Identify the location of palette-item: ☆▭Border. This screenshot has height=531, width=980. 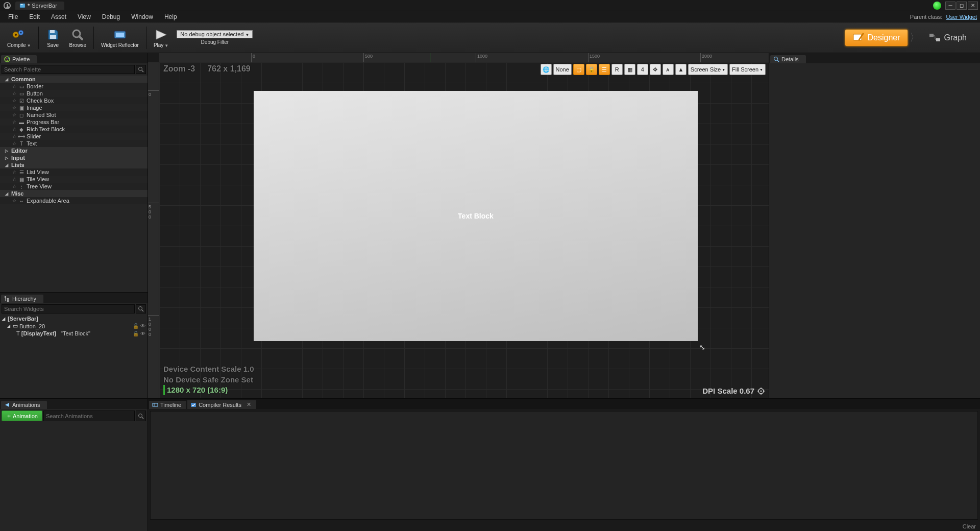
(74, 86).